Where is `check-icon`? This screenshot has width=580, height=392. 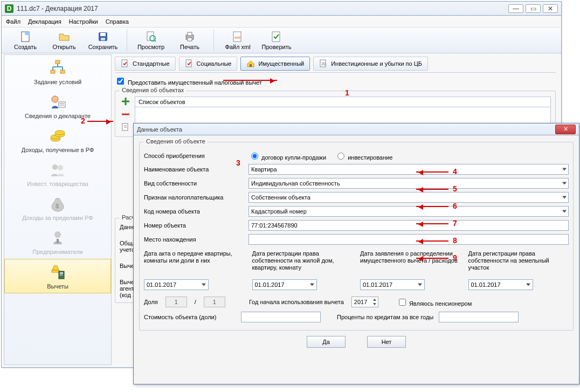 check-icon is located at coordinates (277, 37).